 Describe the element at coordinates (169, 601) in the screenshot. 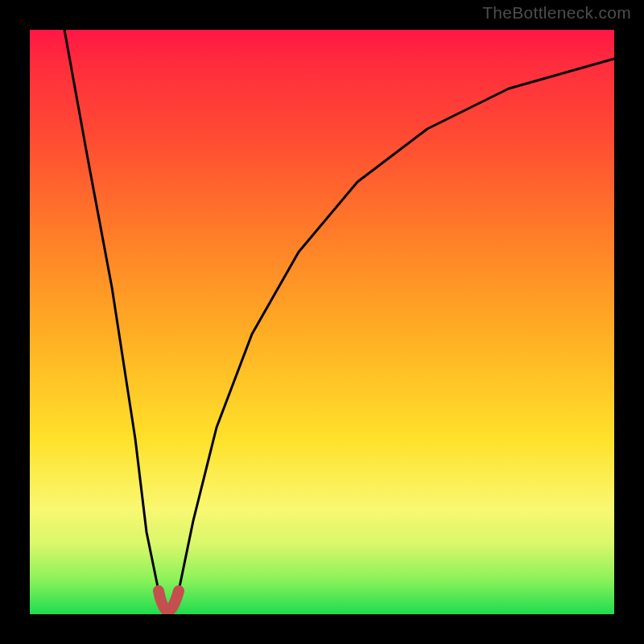

I see `minimum-marker` at that location.